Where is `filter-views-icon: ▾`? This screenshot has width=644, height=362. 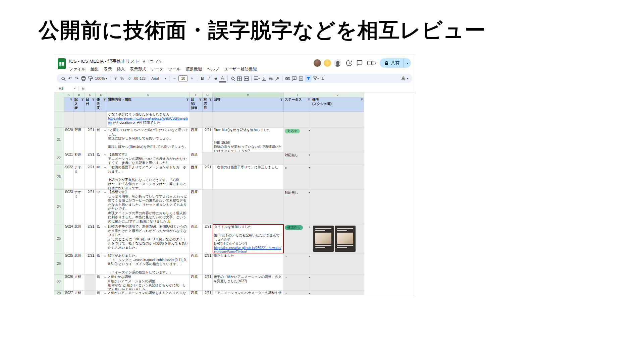 filter-views-icon: ▾ is located at coordinates (316, 78).